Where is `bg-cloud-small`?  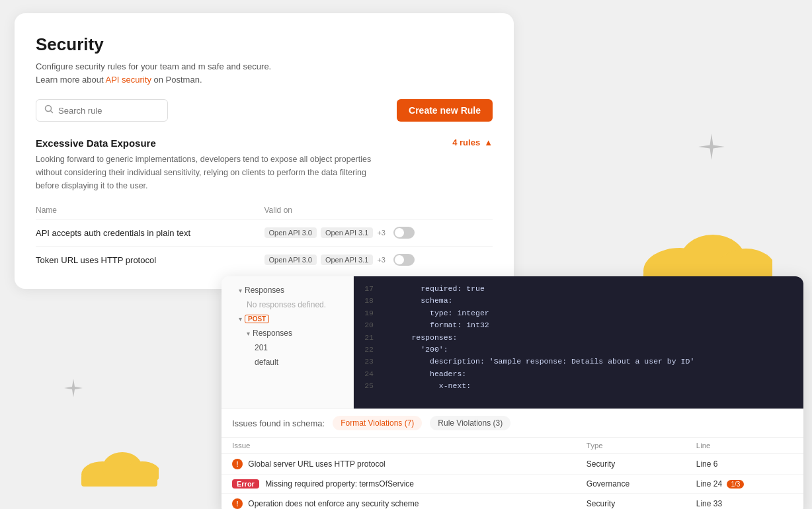 bg-cloud-small is located at coordinates (119, 468).